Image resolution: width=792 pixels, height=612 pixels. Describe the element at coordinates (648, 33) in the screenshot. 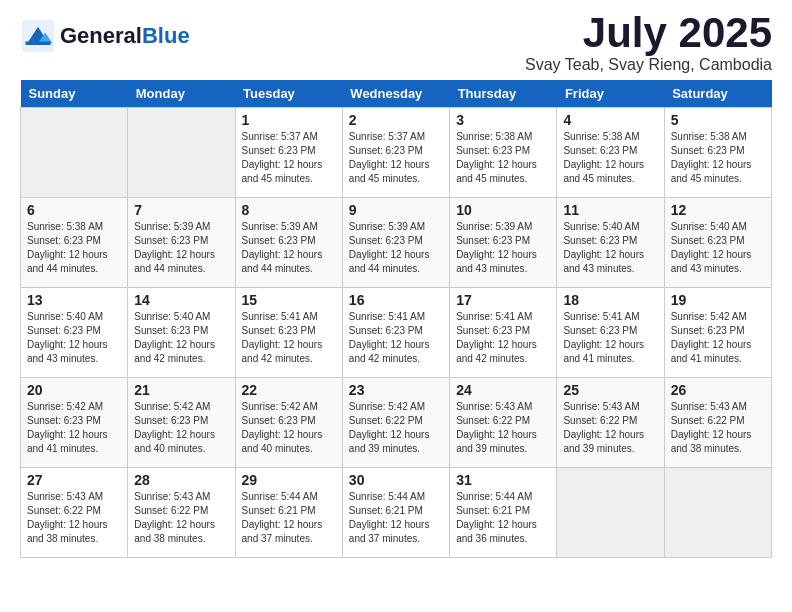

I see `month-title: July 2025` at that location.